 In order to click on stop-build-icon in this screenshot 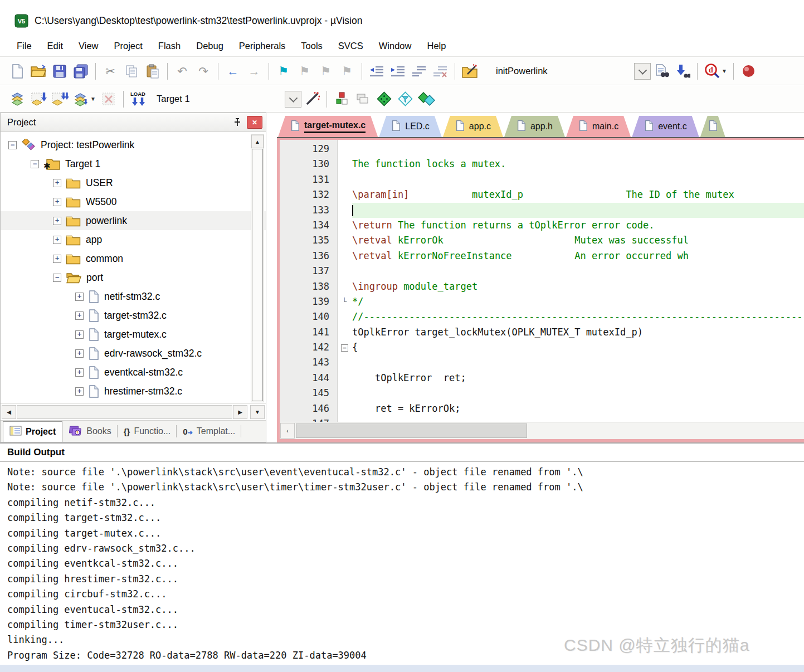, I will do `click(109, 99)`.